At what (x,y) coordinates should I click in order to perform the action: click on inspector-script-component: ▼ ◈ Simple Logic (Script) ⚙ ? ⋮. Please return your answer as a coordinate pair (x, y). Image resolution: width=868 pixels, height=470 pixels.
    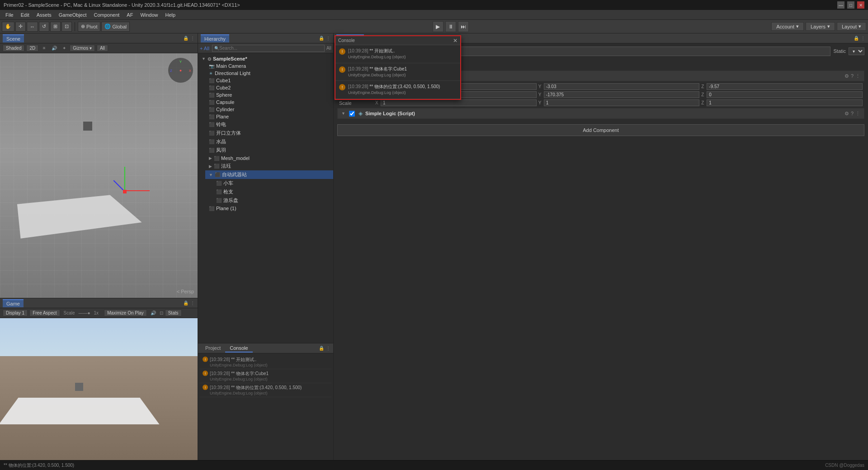
    Looking at the image, I should click on (601, 113).